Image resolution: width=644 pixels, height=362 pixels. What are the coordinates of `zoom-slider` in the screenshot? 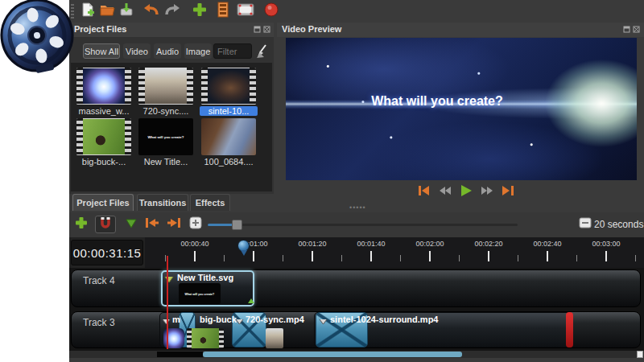 It's located at (362, 225).